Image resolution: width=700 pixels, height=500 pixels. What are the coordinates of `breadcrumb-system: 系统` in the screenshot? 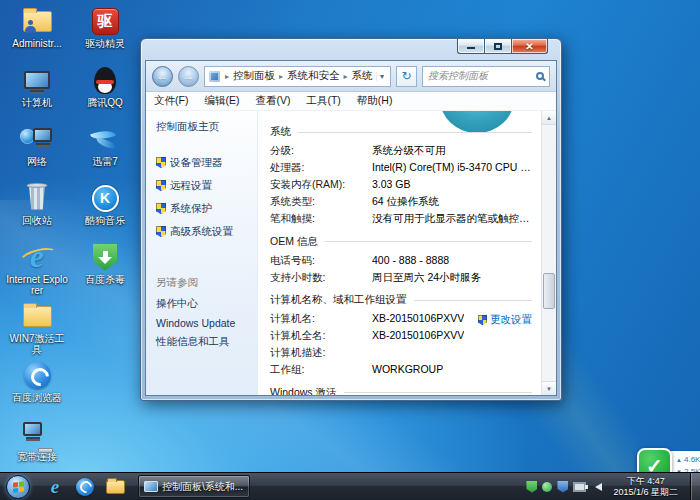 It's located at (362, 76).